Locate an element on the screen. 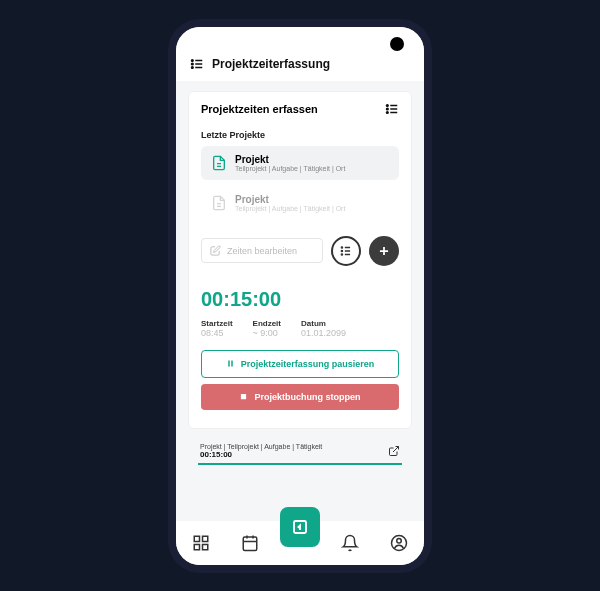  nav-profile is located at coordinates (399, 543).